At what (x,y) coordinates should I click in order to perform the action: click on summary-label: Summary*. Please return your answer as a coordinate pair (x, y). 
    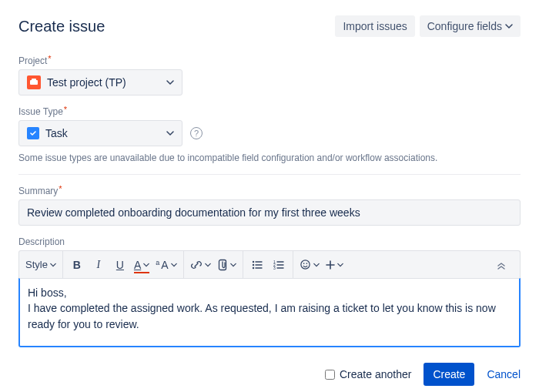
    Looking at the image, I should click on (270, 191).